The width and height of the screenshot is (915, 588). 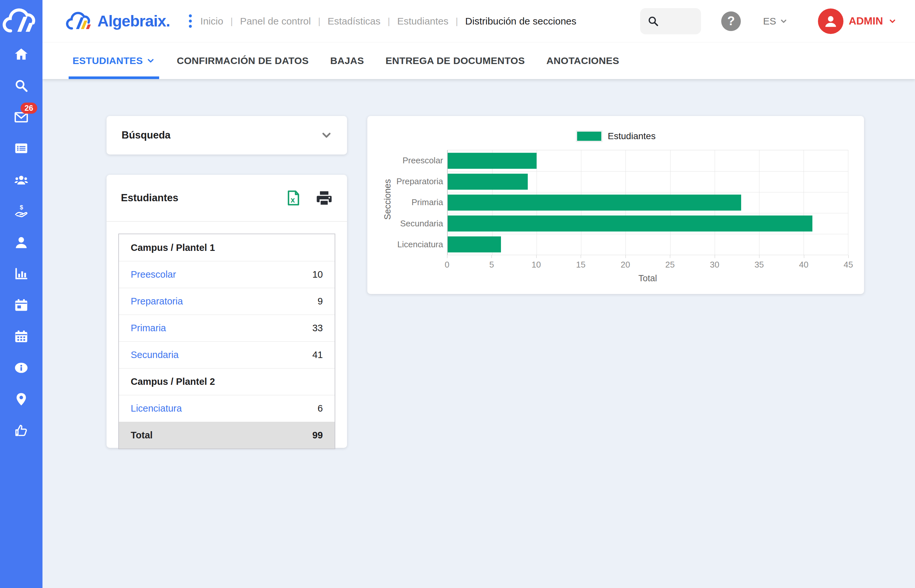 What do you see at coordinates (768, 21) in the screenshot?
I see `header-right: ? ES ADMIN` at bounding box center [768, 21].